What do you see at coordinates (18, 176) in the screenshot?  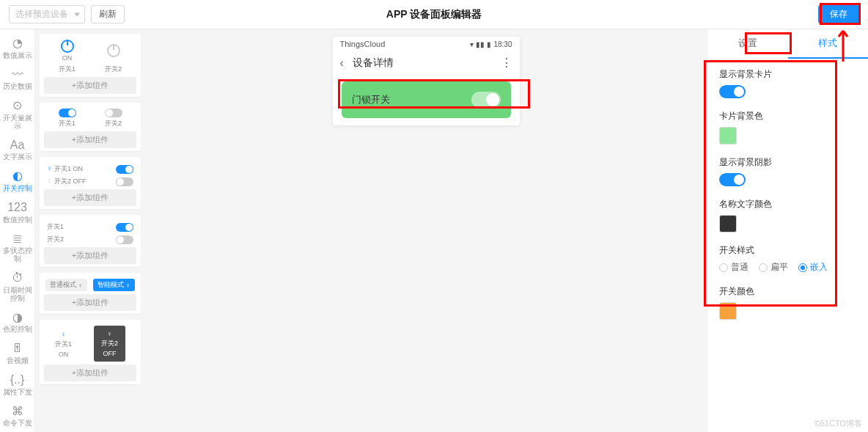 I see `sidebar-icon: ◐` at bounding box center [18, 176].